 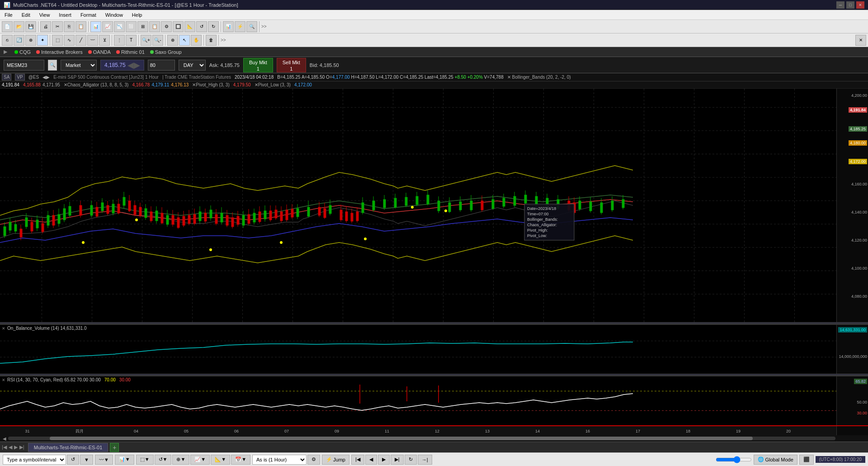 I want to click on draw-btn8: 〰, so click(x=93, y=40).